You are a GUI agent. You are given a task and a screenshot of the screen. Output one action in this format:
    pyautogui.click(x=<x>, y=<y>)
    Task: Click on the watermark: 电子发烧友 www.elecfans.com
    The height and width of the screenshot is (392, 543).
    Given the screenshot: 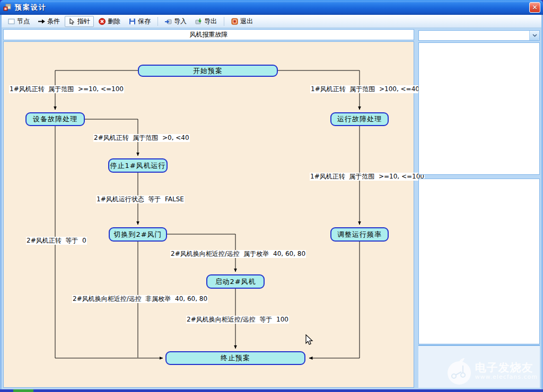 What is the action you would take?
    pyautogui.click(x=492, y=371)
    